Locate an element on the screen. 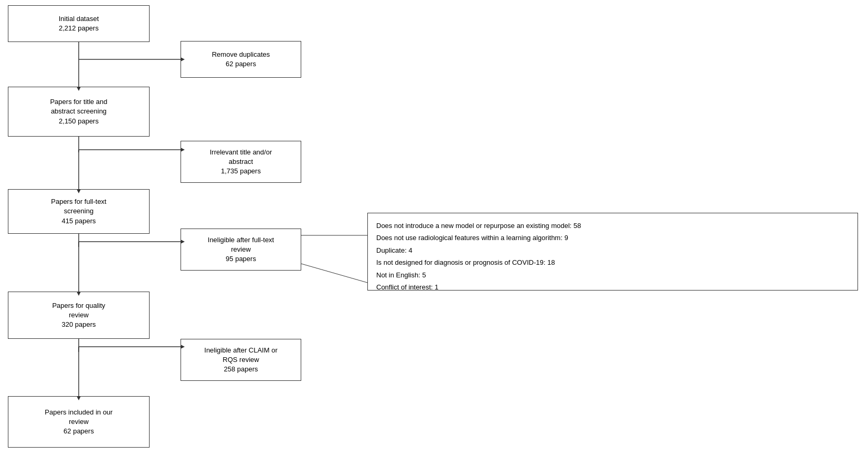 This screenshot has height=456, width=868. initial-dataset-label: Initial dataset2,212 papers is located at coordinates (79, 24).